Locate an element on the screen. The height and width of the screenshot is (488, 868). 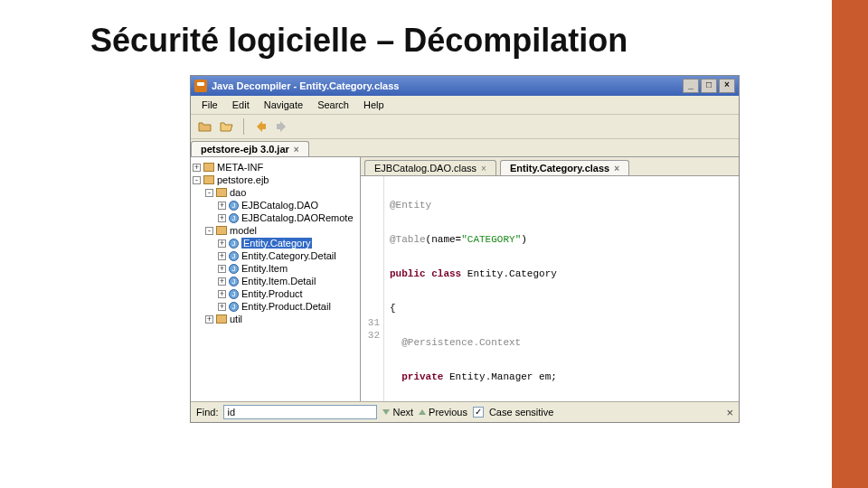
find-next-button: Next is located at coordinates (398, 412).